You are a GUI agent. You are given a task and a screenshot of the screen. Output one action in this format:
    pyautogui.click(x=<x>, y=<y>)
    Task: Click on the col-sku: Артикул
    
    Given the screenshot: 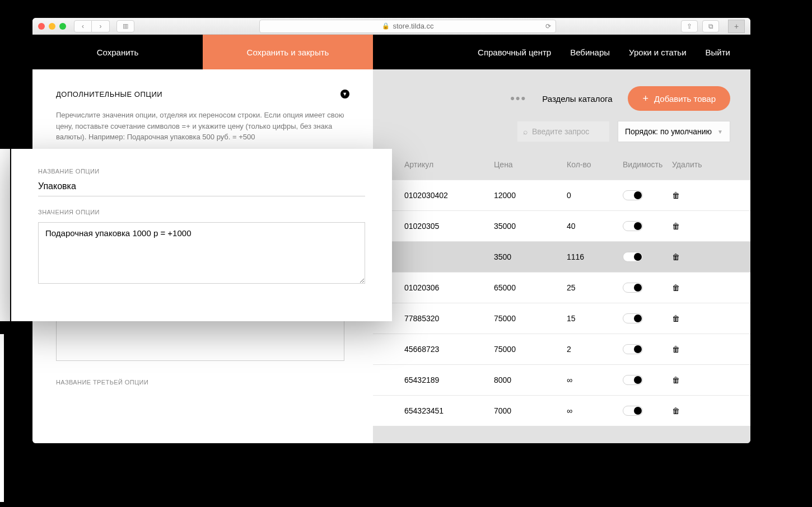 What is the action you would take?
    pyautogui.click(x=449, y=165)
    